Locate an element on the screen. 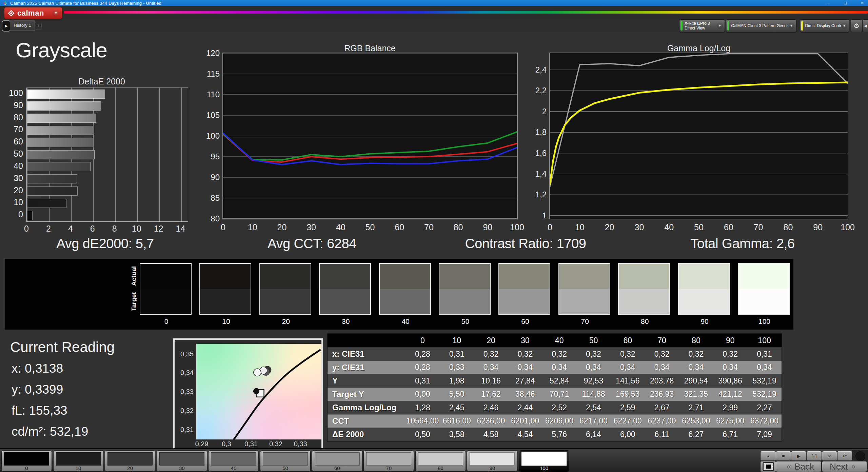 Image resolution: width=868 pixels, height=472 pixels. swatch-label-60: 60 is located at coordinates (525, 321).